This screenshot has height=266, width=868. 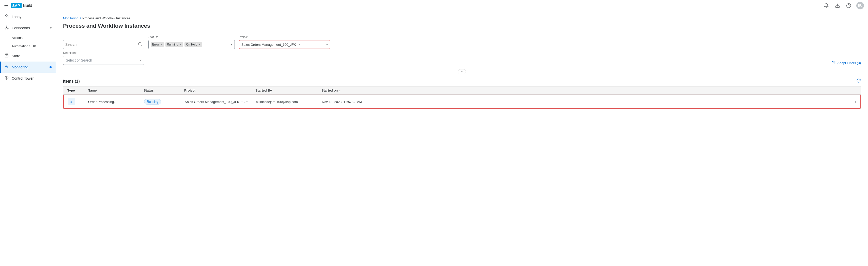 What do you see at coordinates (462, 98) in the screenshot?
I see `table-wrapper: Type Name Status Project Started By` at bounding box center [462, 98].